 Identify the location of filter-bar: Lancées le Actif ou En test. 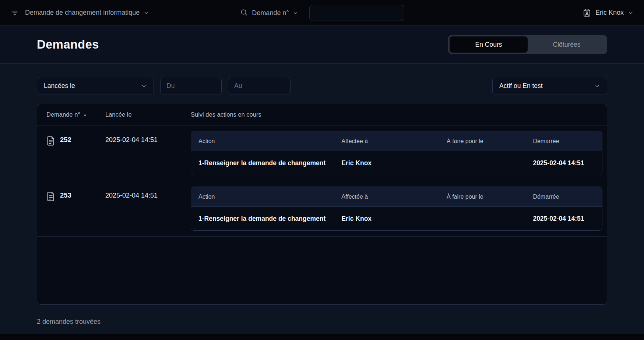
(322, 86).